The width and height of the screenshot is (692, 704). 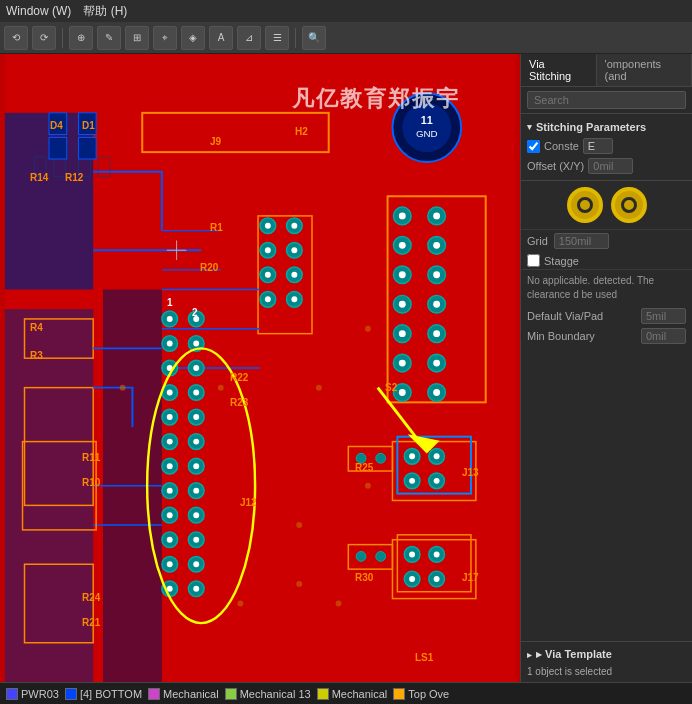 What do you see at coordinates (606, 127) in the screenshot?
I see `stitching-params-header: Stitching Parameters` at bounding box center [606, 127].